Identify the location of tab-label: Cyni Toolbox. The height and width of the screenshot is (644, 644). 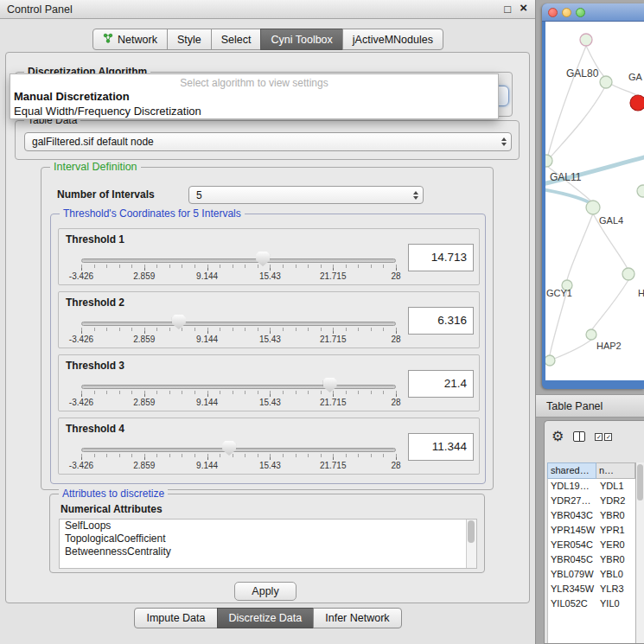
(301, 40).